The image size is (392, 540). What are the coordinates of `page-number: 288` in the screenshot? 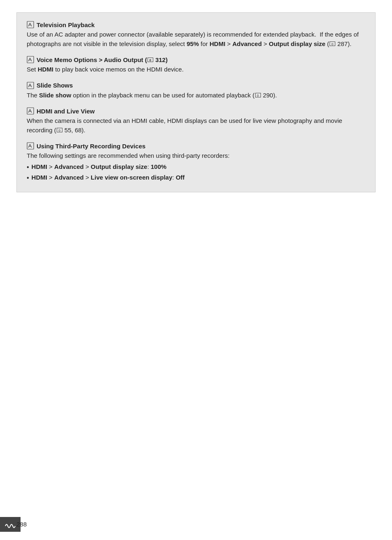 It's located at (21, 524).